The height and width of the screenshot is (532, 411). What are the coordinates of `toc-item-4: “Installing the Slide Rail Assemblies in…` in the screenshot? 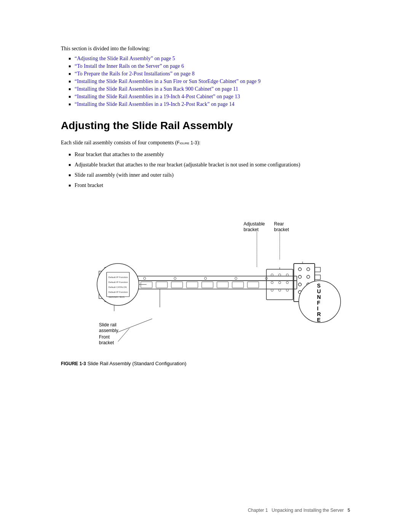 It's located at (209, 81).